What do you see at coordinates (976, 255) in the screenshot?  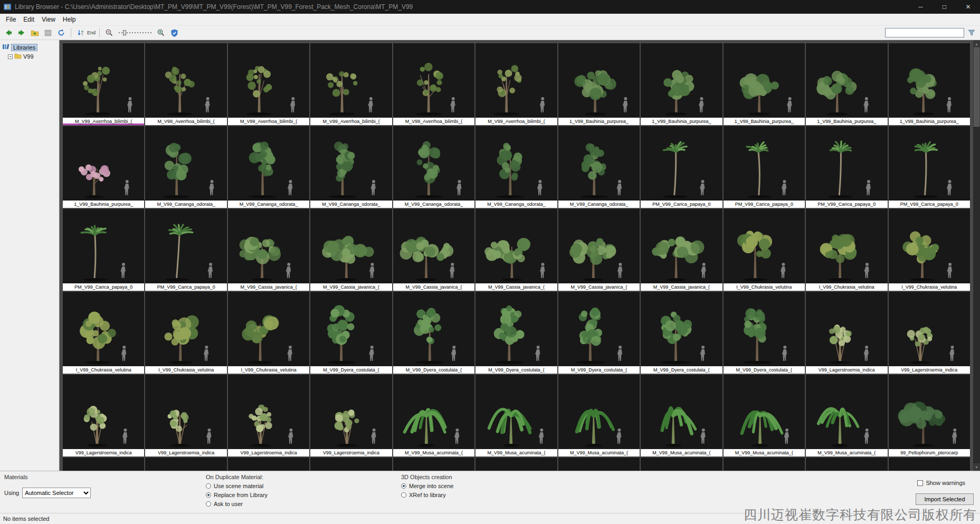 I see `vertical-scrollbar: ▲ ▼` at bounding box center [976, 255].